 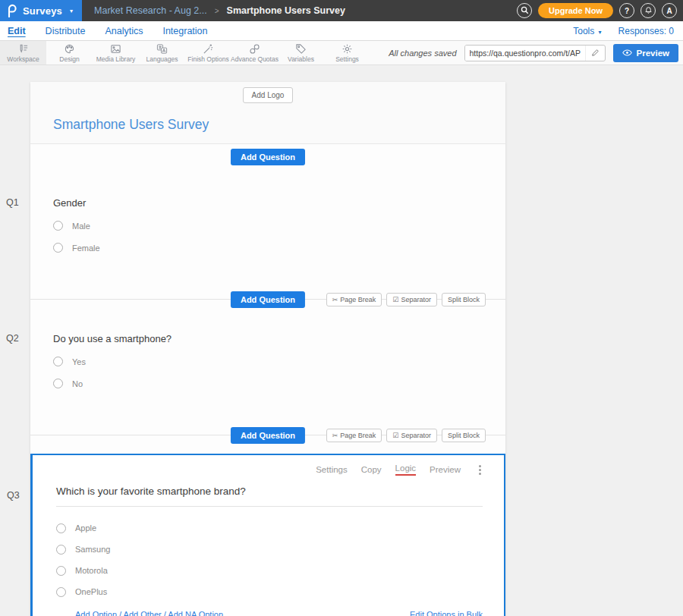 I want to click on option-label: Samsung, so click(x=93, y=549).